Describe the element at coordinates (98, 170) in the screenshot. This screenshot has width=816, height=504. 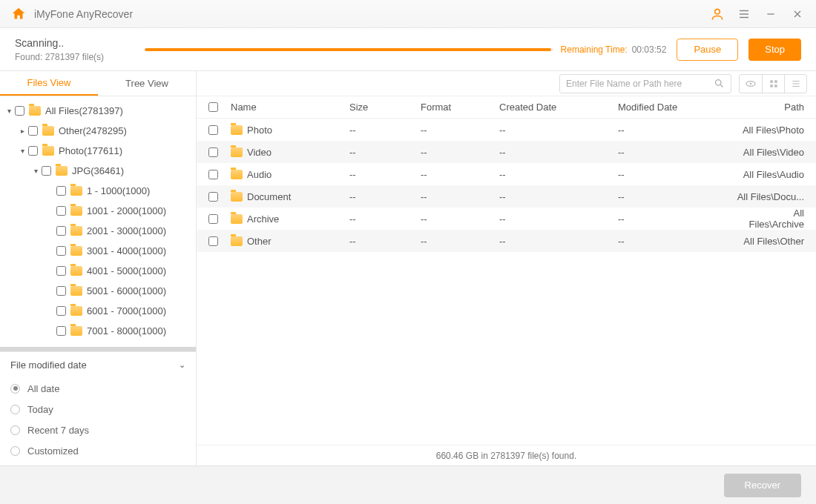
I see `tree-node-jpg: ▾ JPG(36461)` at that location.